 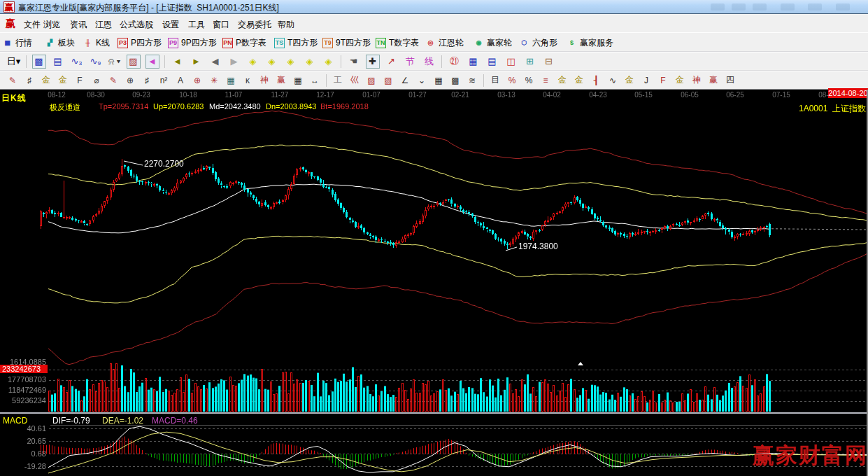 What do you see at coordinates (291, 62) in the screenshot?
I see `tool-icon-16: ◈` at bounding box center [291, 62].